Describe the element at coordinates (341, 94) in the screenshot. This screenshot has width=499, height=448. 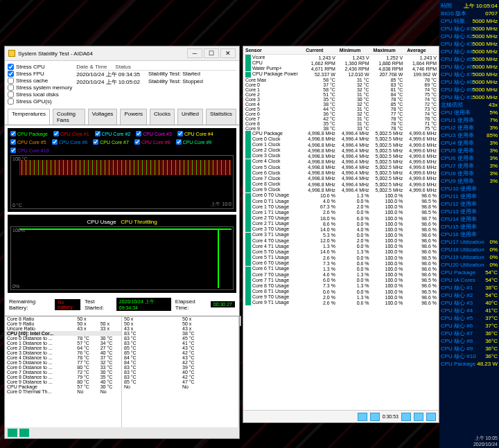
I see `sensor-row: Core 251 °C31 °C84 °C75 °C` at that location.